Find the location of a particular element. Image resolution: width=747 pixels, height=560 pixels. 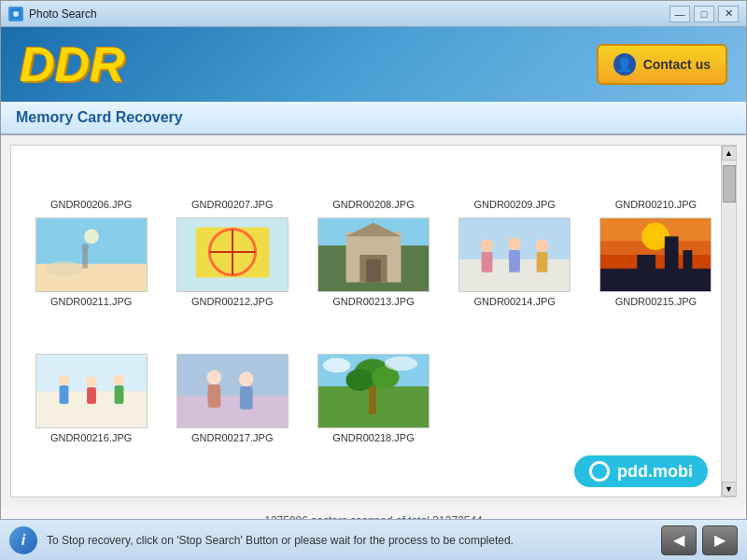

list-item: GNDR00213.JPG is located at coordinates (374, 282).